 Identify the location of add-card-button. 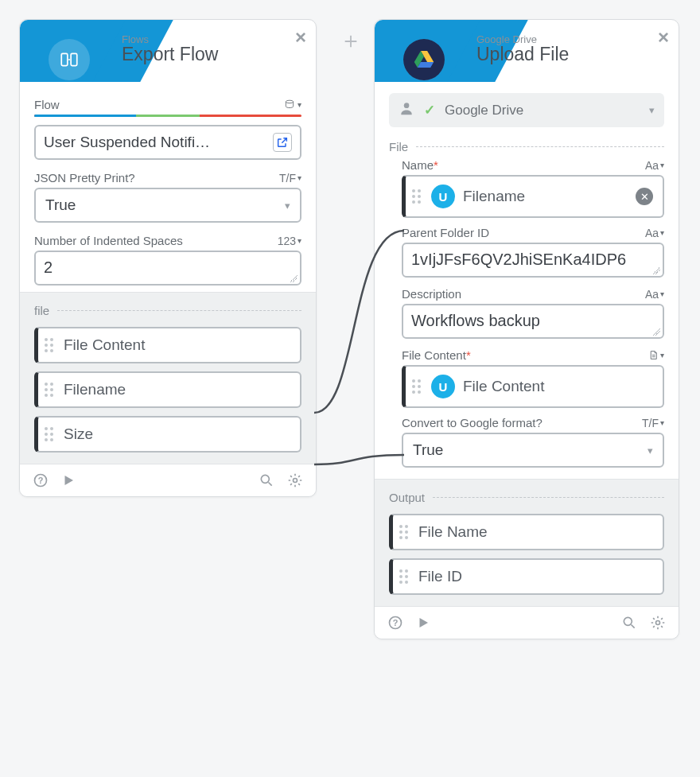
(351, 41).